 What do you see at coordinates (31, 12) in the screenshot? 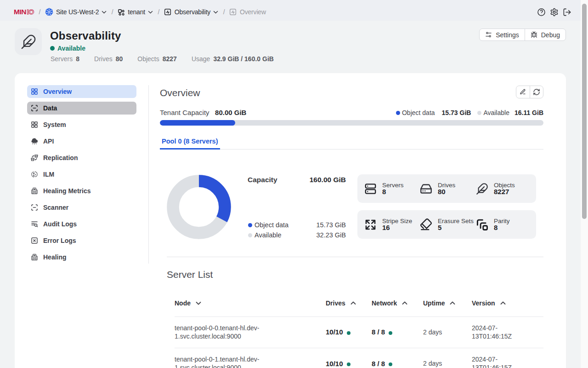
I see `svg-text: IO` at bounding box center [31, 12].